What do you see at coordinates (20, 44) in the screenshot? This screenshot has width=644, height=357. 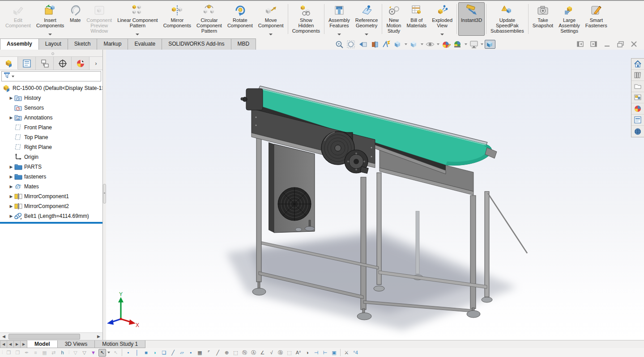 I see `tab-assembly: Assembly` at bounding box center [20, 44].